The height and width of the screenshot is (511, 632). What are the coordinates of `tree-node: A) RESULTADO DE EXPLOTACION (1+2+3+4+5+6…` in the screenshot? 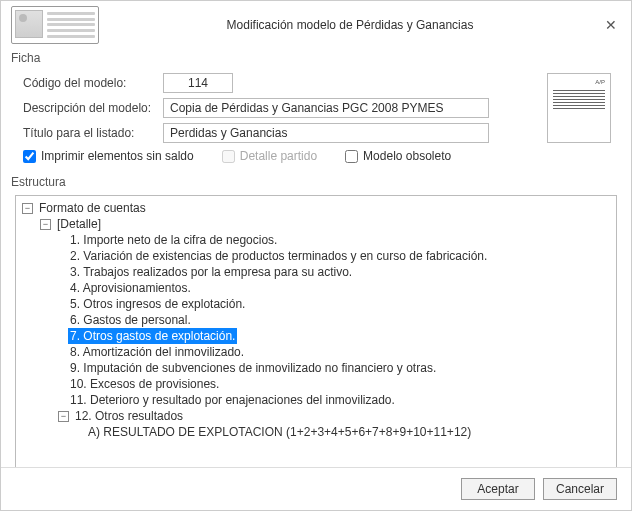 It's located at (319, 432).